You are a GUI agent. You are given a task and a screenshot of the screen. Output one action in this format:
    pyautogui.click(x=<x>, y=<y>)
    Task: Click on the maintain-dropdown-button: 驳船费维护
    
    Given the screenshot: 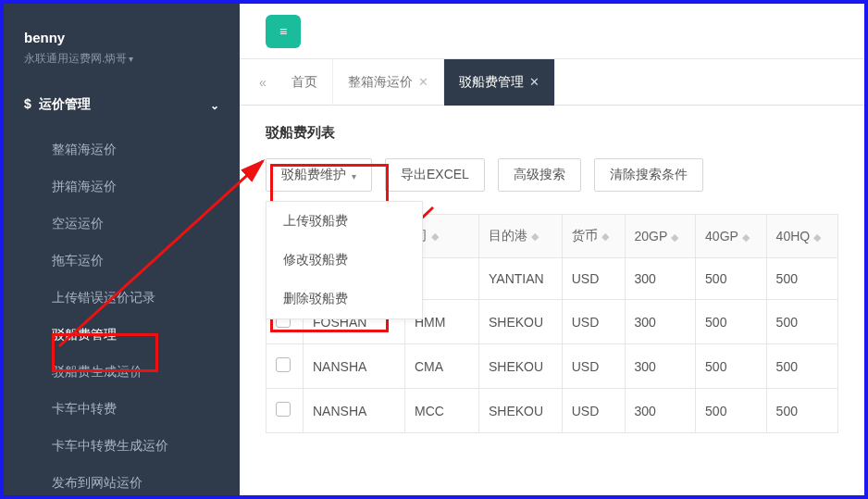 What is the action you would take?
    pyautogui.click(x=318, y=175)
    